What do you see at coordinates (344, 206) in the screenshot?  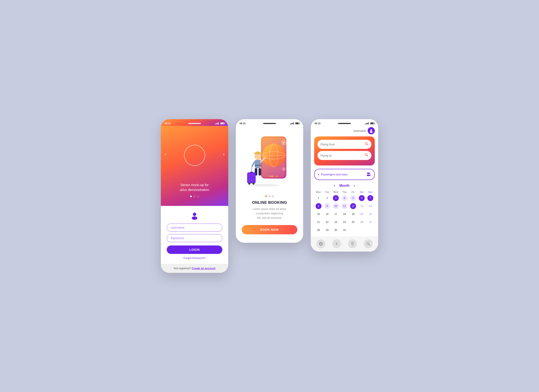 I see `cal-day: 11` at bounding box center [344, 206].